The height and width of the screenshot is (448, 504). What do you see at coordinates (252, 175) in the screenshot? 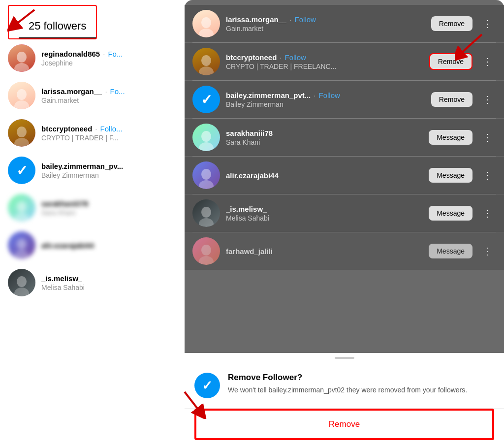
I see `username: alir.ezarajabi44` at bounding box center [252, 175].